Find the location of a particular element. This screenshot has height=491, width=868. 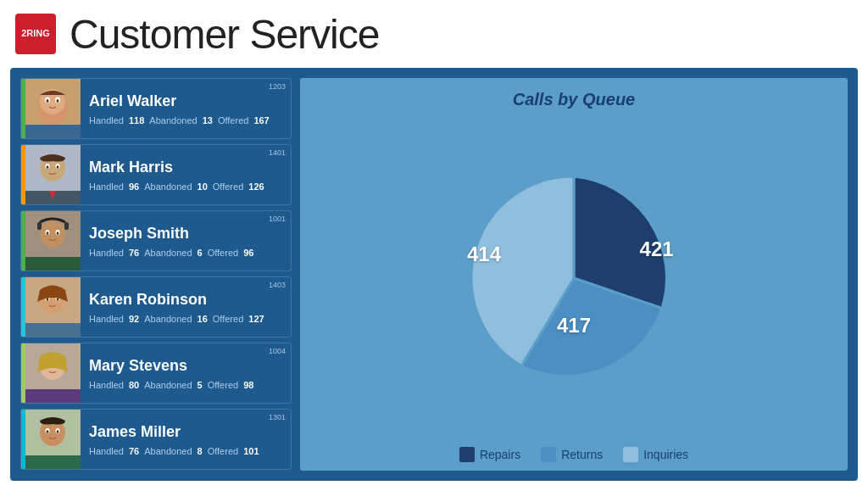

handled-label-5: Handled is located at coordinates (107, 451).